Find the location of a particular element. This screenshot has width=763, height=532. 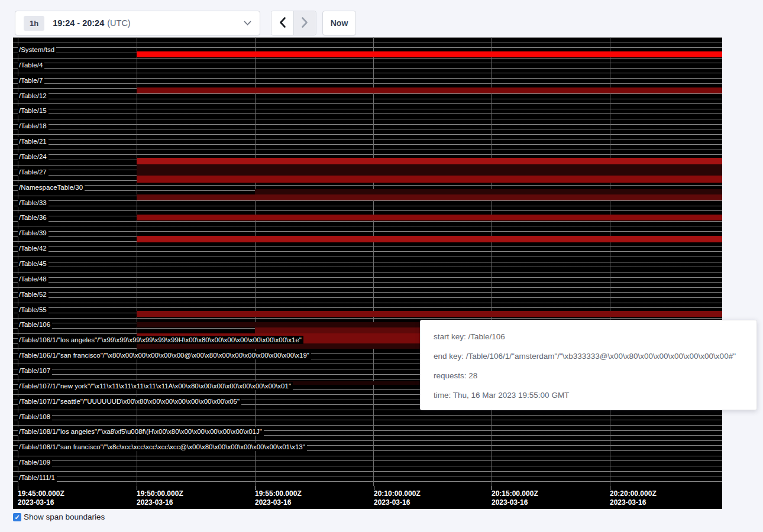

span-row-label: /Table/106/1/"san francisco"/"\x80\x00\x… is located at coordinates (164, 355).